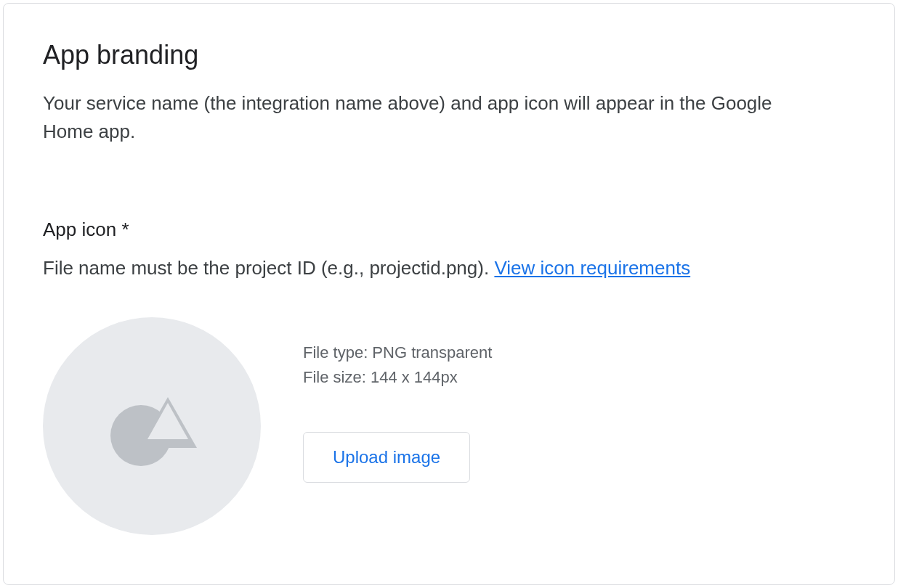 The image size is (898, 588). Describe the element at coordinates (449, 269) in the screenshot. I see `app-icon-hint: File name must be the project ID (e.g., …` at that location.